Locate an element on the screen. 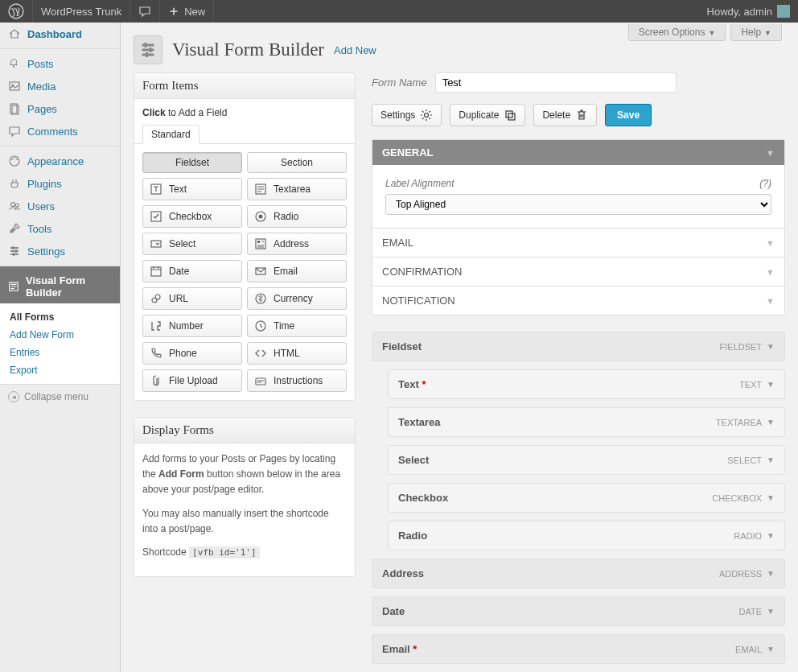  builder-radio: RadioRADIO ▼ is located at coordinates (586, 536).